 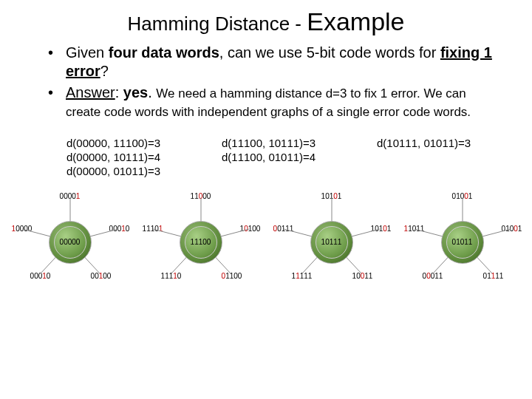 I want to click on title-emphasis: Example, so click(x=355, y=21).